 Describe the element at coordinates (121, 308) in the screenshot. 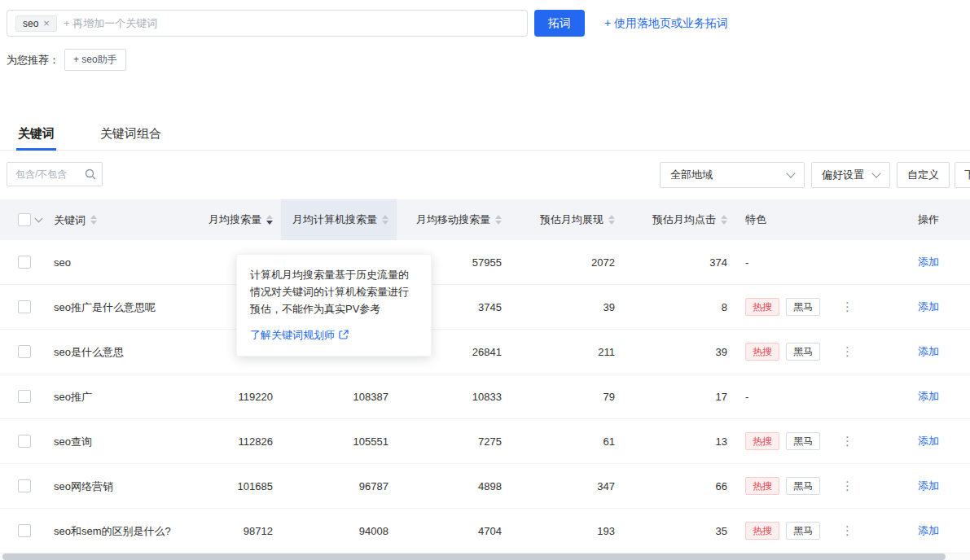

I see `keyword-cell: seo推广是什么意思呢` at that location.